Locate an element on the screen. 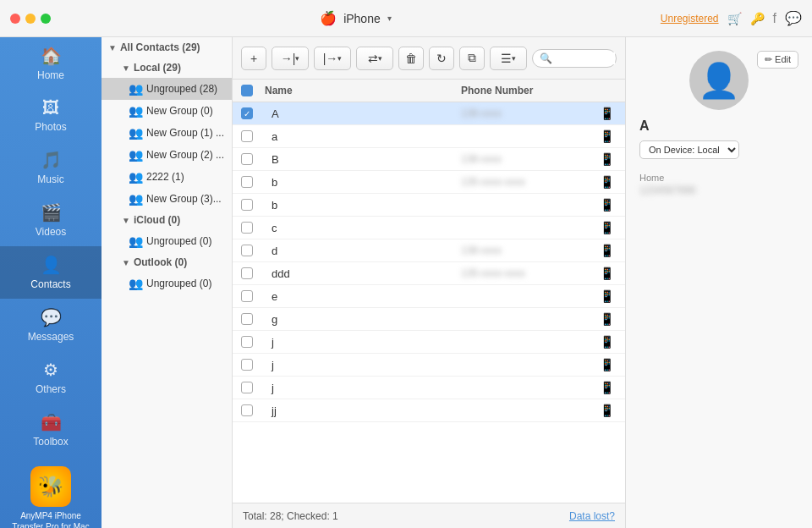  tree-icloud: ▼ iCloud (0) is located at coordinates (167, 220).